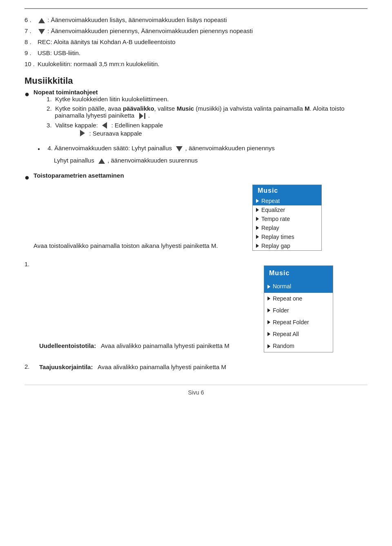  What do you see at coordinates (196, 31) in the screenshot?
I see `item-7: 7 . : Äänenvoimakkuuden pienennys, Äänen…` at bounding box center [196, 31].